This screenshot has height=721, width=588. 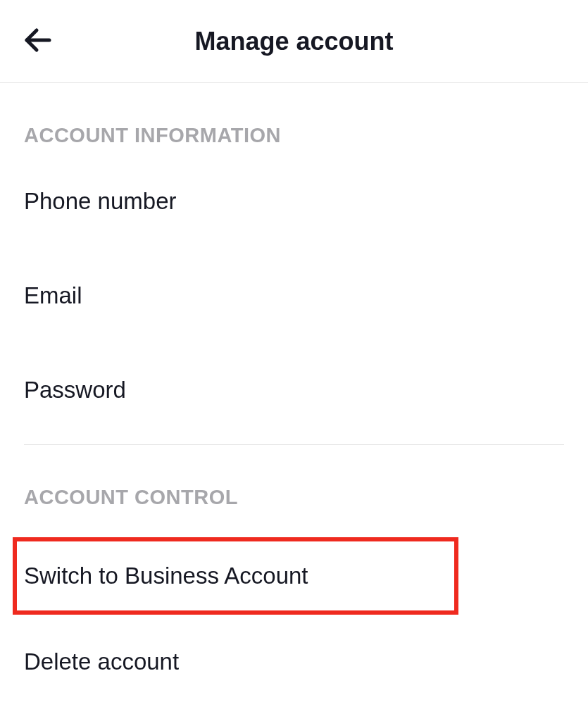 What do you see at coordinates (294, 296) in the screenshot?
I see `list-item-email: Email` at bounding box center [294, 296].